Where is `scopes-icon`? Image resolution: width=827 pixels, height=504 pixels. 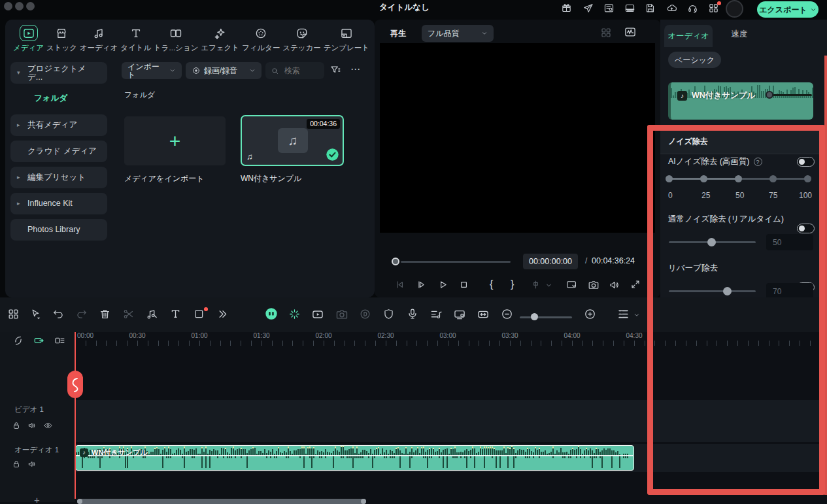 scopes-icon is located at coordinates (630, 32).